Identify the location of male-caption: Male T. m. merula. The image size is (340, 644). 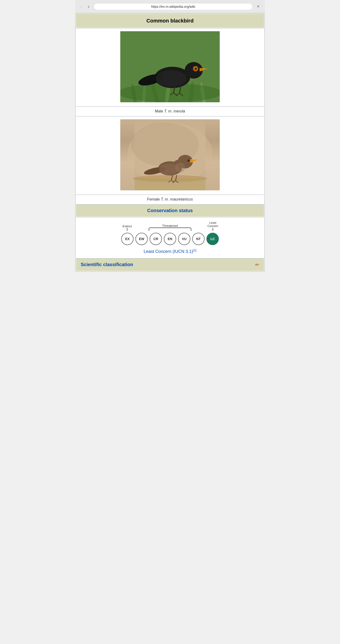
(170, 111).